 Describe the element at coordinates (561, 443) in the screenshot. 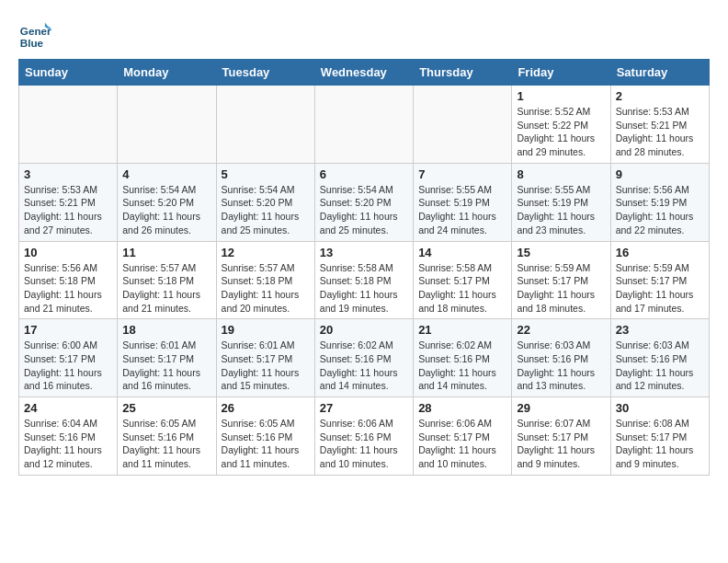

I see `day-info: Sunrise: 6:07 AMSunset: 5:17 PMDaylight:…` at that location.